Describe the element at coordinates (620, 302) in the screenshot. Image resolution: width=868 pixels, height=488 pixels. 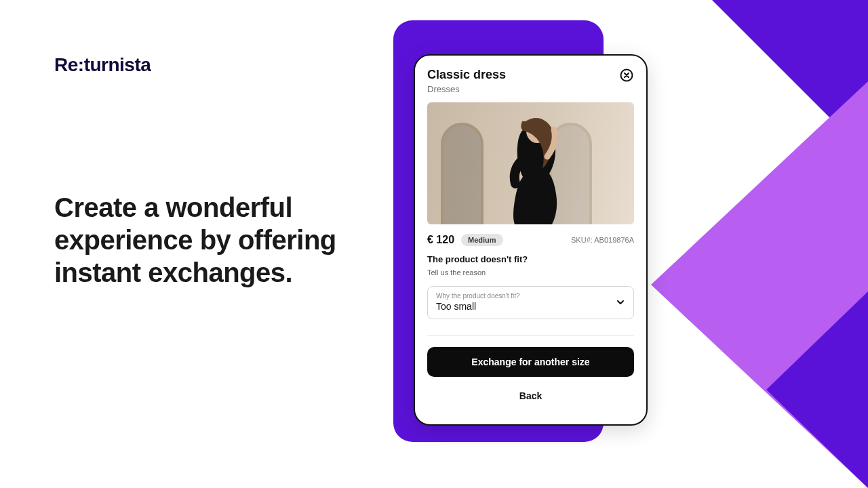
I see `chevron-down-icon` at that location.